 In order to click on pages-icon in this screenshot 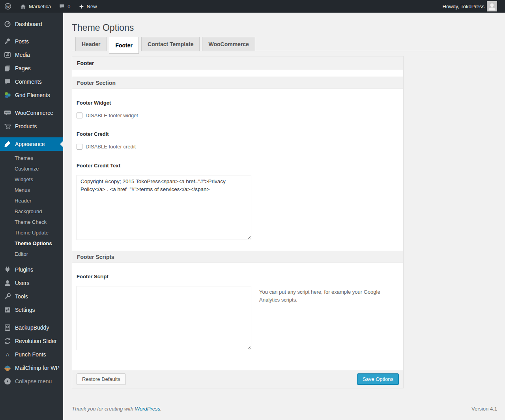, I will do `click(7, 68)`.